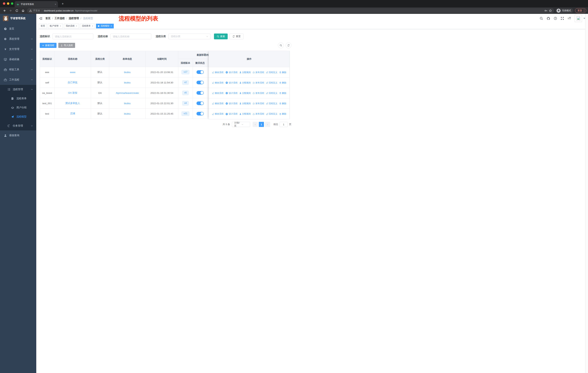  Describe the element at coordinates (8, 3) in the screenshot. I see `window-controls` at that location.